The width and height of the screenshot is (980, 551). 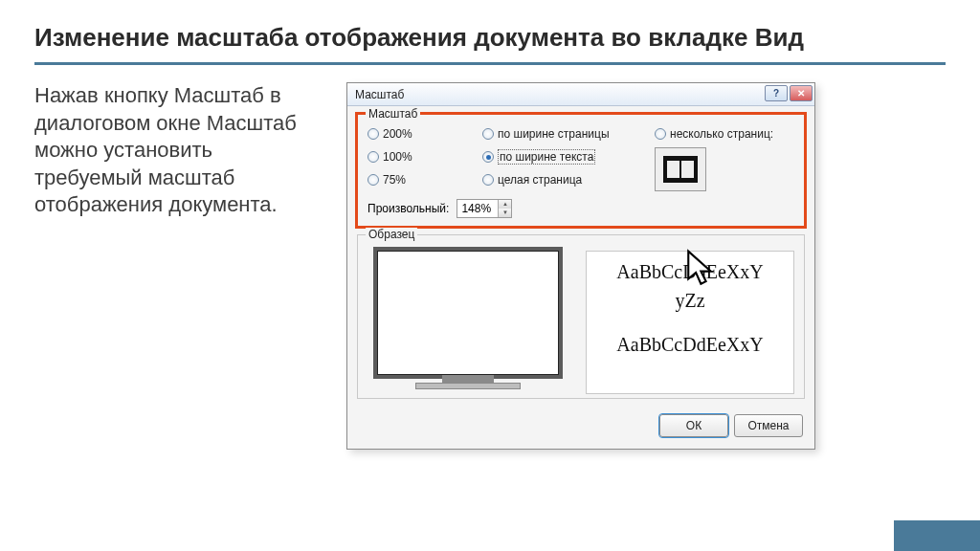 I want to click on sample-line: yZz, so click(x=690, y=300).